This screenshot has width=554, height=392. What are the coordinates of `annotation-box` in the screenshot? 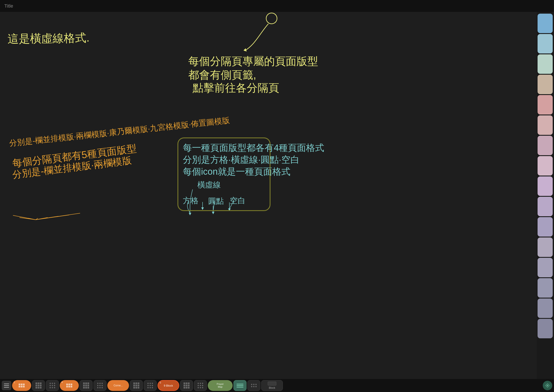 It's located at (224, 174).